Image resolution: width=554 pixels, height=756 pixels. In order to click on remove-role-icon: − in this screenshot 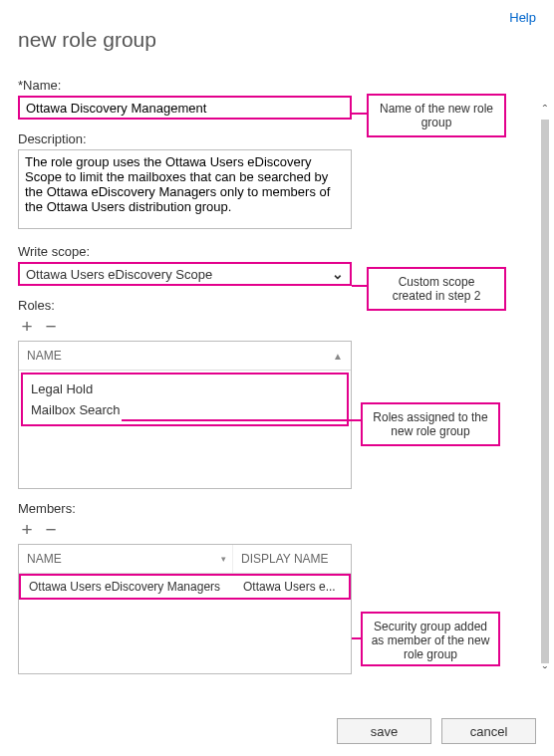, I will do `click(51, 326)`.